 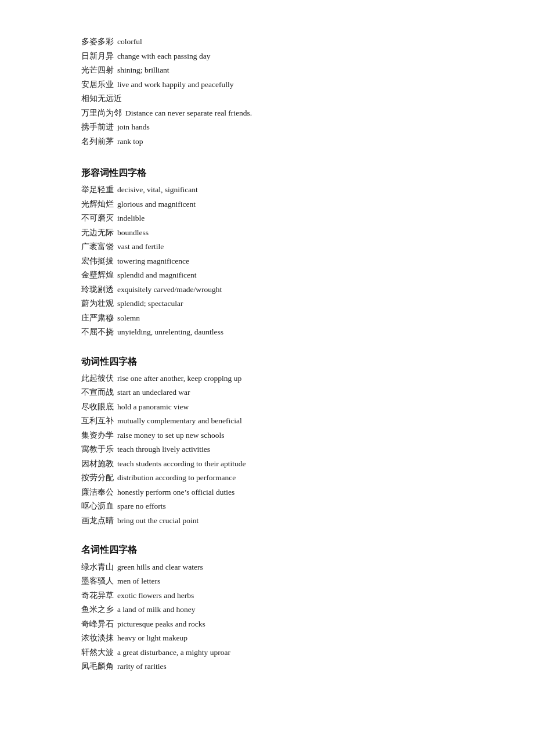 I want to click on chinese-text: 宏伟挺拔, so click(x=98, y=261).